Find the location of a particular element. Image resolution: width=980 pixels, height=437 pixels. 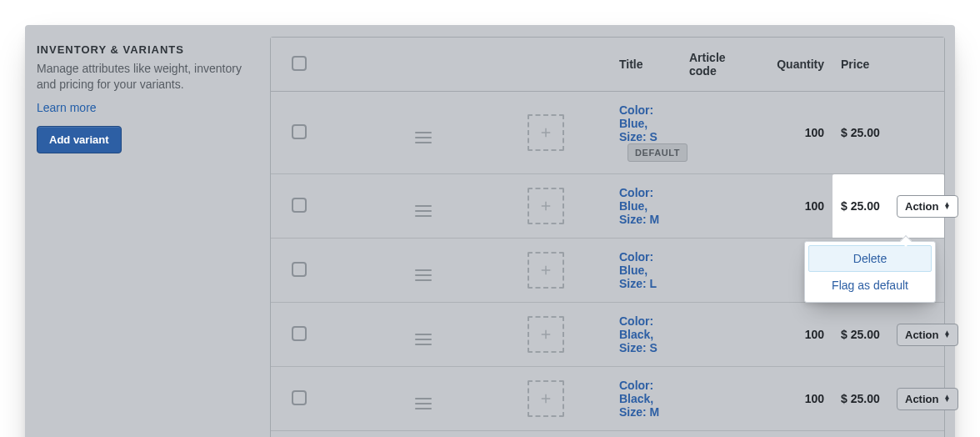

table-header-row: Title Article code Quantity Price is located at coordinates (608, 65).